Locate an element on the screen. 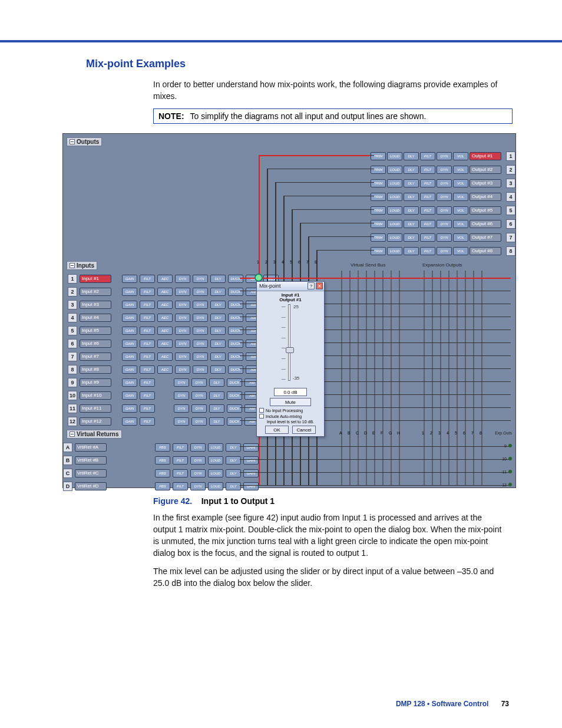  output-label: Output #2 is located at coordinates (485, 170).